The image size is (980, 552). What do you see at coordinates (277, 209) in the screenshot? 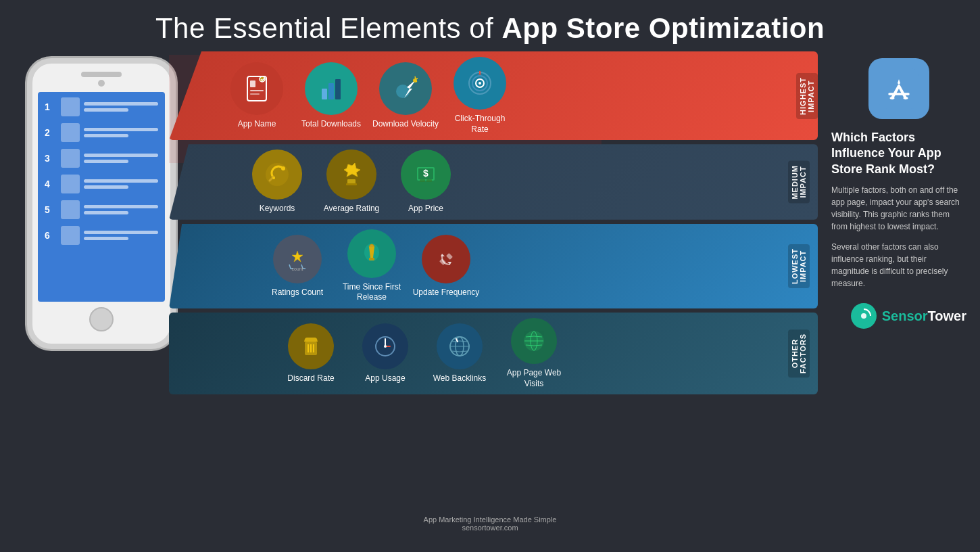
I see `keywords-label: Keywords` at bounding box center [277, 209].